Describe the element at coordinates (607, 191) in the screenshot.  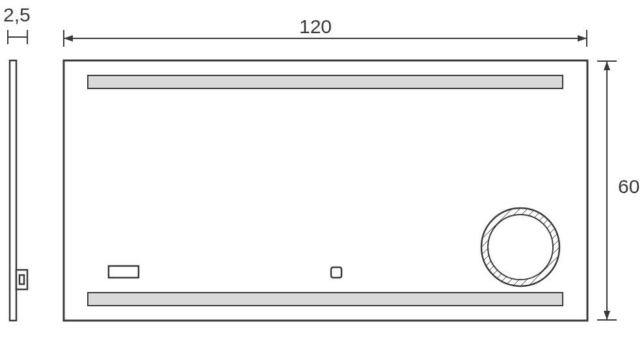
I see `dimension-height` at that location.